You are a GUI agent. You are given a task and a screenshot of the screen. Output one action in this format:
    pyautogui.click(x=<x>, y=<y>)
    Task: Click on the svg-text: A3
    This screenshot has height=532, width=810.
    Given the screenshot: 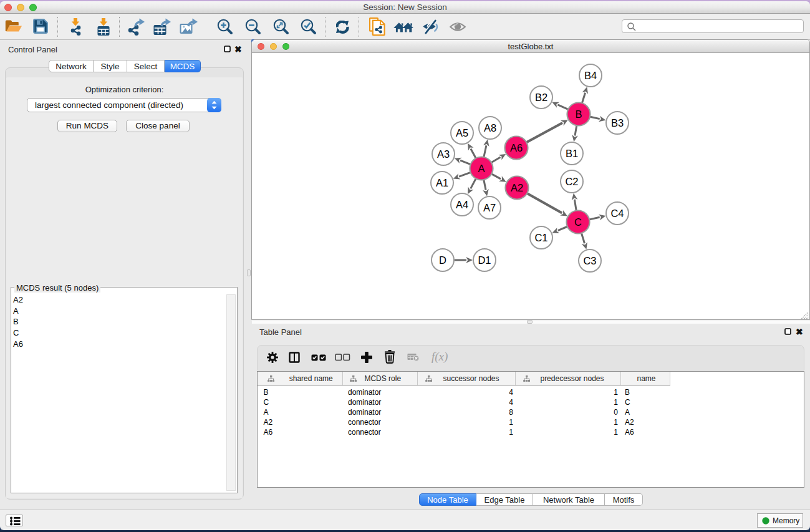 What is the action you would take?
    pyautogui.click(x=443, y=154)
    